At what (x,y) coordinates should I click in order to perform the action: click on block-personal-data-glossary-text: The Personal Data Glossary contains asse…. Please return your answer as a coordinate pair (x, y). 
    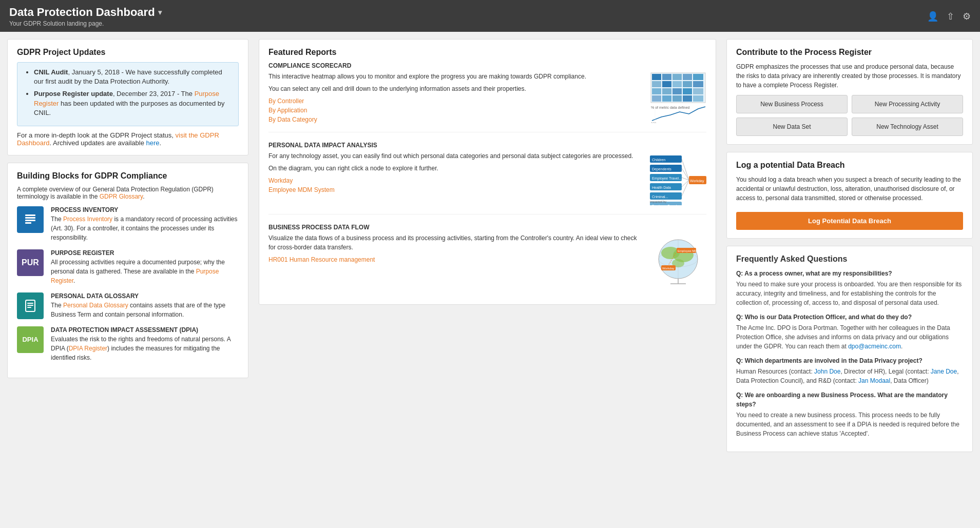
    Looking at the image, I should click on (145, 310).